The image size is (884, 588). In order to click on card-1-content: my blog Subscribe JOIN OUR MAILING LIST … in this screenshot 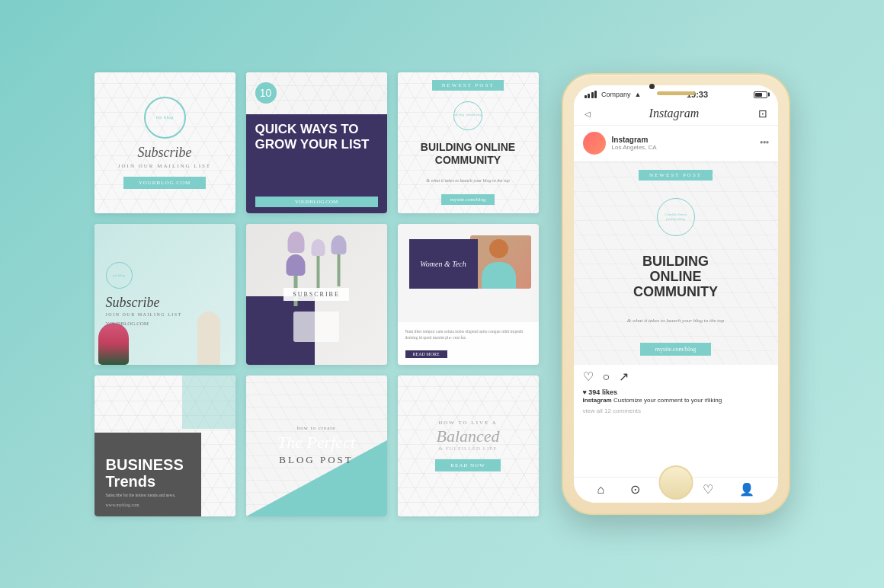, I will do `click(165, 143)`.